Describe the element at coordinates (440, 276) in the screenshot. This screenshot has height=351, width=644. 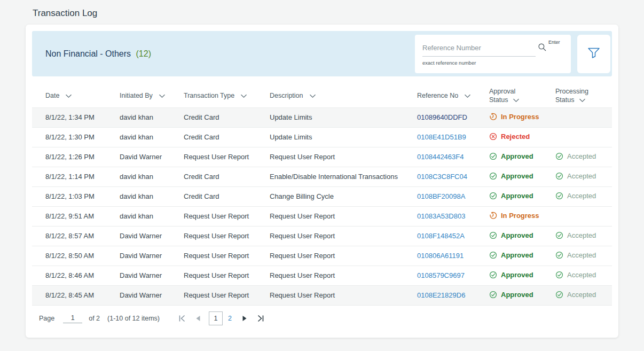
I see `reference-no-cell: 0108579C9697` at that location.